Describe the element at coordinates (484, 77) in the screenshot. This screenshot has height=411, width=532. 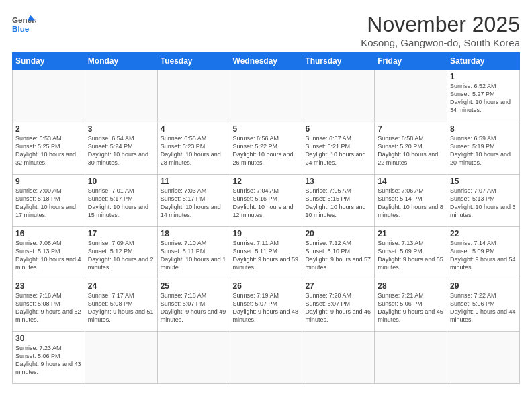
I see `day-number: 1` at that location.